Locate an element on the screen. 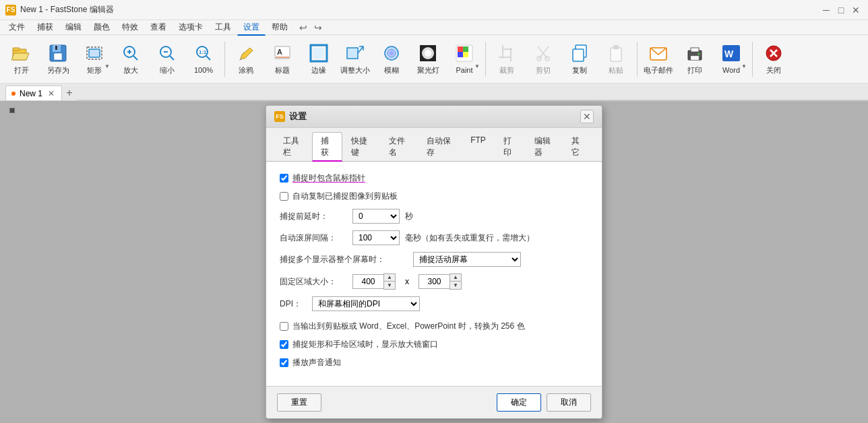 This screenshot has height=423, width=868. minimize-button: ─ is located at coordinates (826, 10).